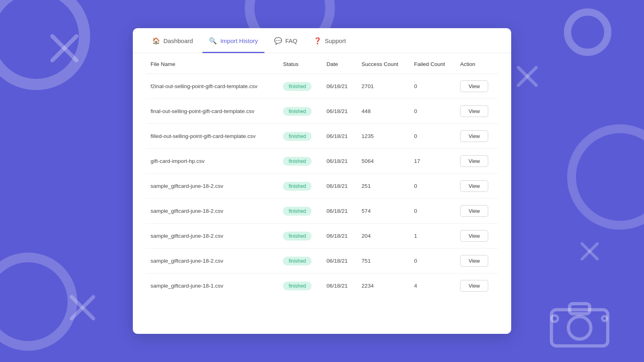 This screenshot has height=362, width=644. I want to click on cell-success-count: 251, so click(383, 186).